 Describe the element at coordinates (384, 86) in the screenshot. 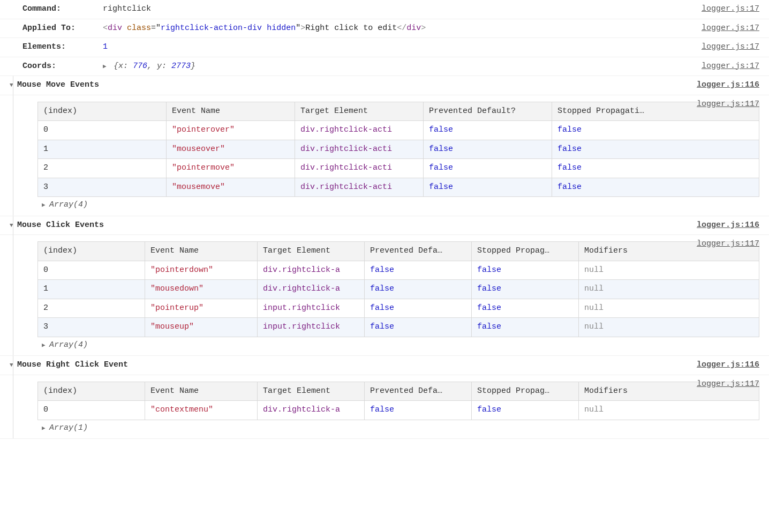

I see `group-header: Mouse Move Eventslogger.js:116` at that location.